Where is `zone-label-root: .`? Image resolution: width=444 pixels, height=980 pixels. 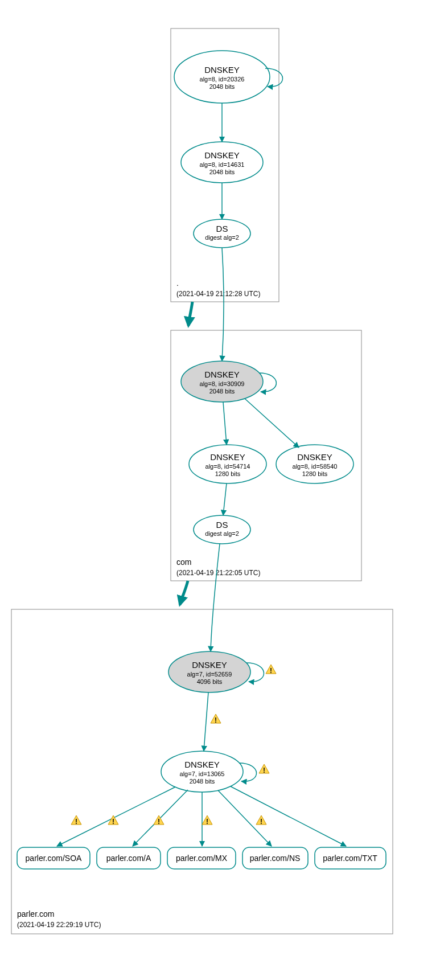
zone-label-root: . is located at coordinates (178, 283).